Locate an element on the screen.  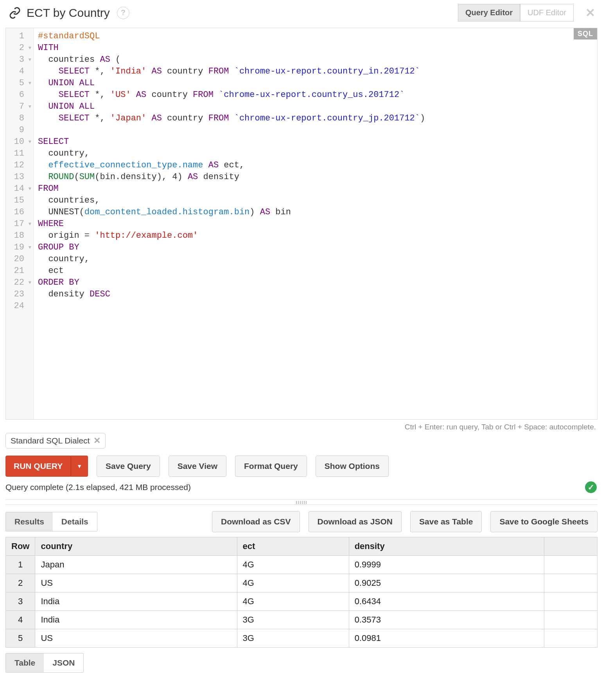
view-table-button: Table is located at coordinates (25, 663).